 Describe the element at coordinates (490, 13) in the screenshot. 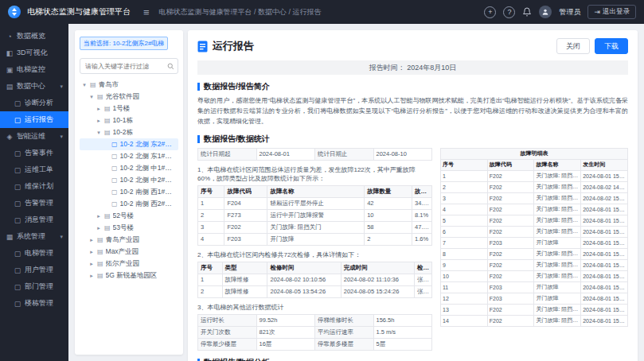

I see `plus-circle-icon: +` at that location.